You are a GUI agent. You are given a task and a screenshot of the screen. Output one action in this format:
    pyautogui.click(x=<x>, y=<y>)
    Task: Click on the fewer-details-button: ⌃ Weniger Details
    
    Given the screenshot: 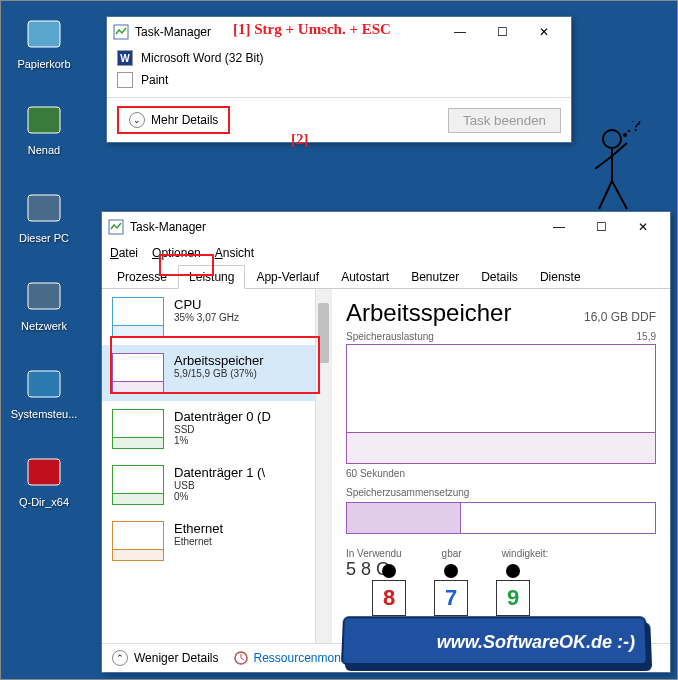 What is the action you would take?
    pyautogui.click(x=165, y=658)
    